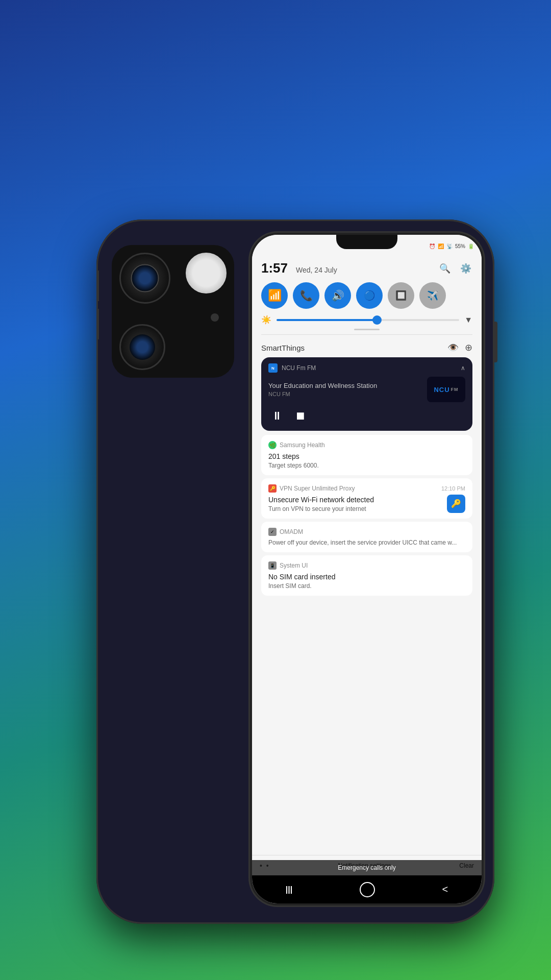  Describe the element at coordinates (367, 543) in the screenshot. I see `omadm-body: Power off your device, insert the servic…` at that location.